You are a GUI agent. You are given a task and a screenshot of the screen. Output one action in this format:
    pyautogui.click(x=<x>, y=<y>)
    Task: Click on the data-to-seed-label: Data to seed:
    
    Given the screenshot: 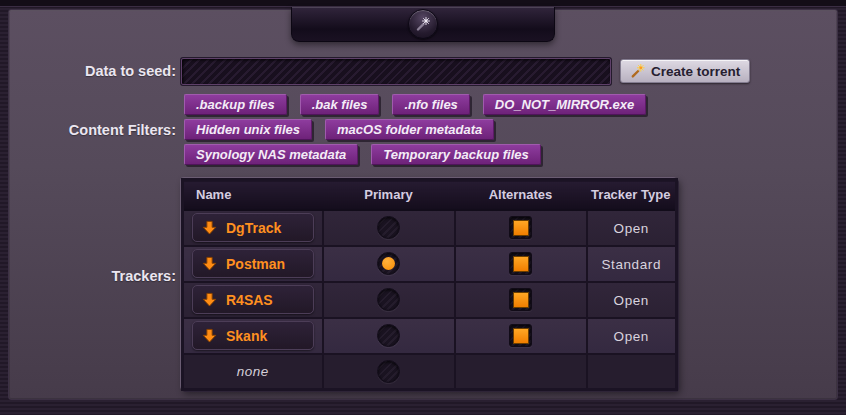 What is the action you would take?
    pyautogui.click(x=88, y=71)
    